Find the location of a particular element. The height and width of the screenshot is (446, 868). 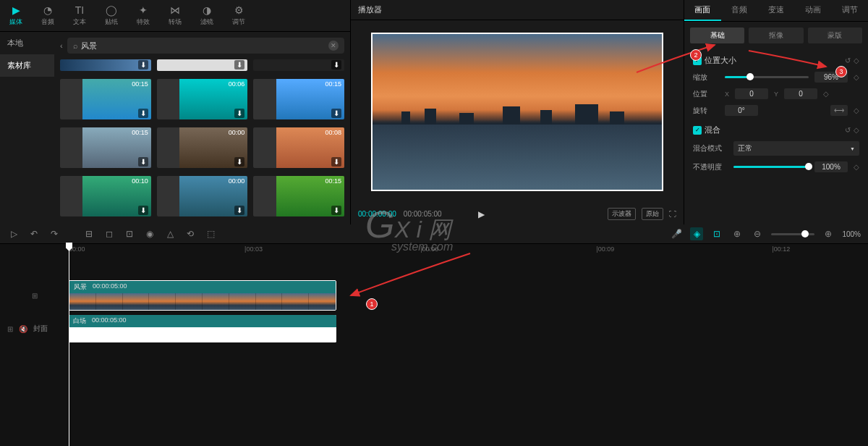

mute-icon: 🔇 is located at coordinates (23, 329).